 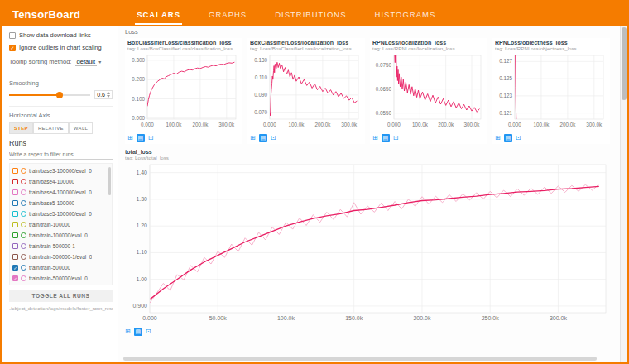 I want to click on svg-text: 1.00, so click(x=142, y=280).